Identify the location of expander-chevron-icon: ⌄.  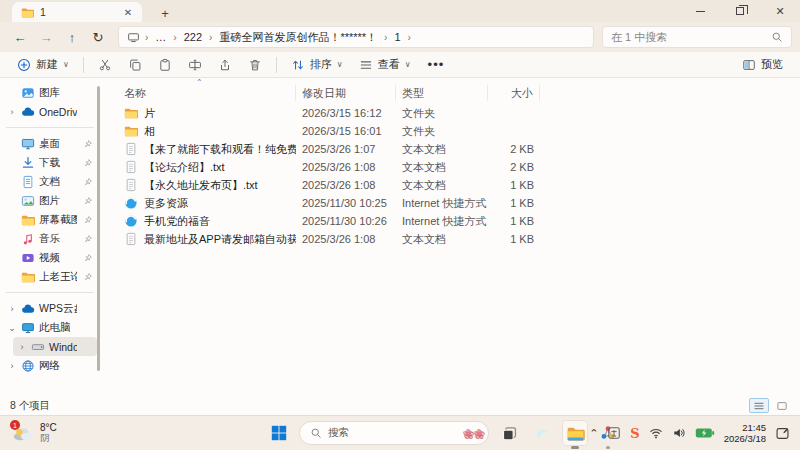
(12, 328).